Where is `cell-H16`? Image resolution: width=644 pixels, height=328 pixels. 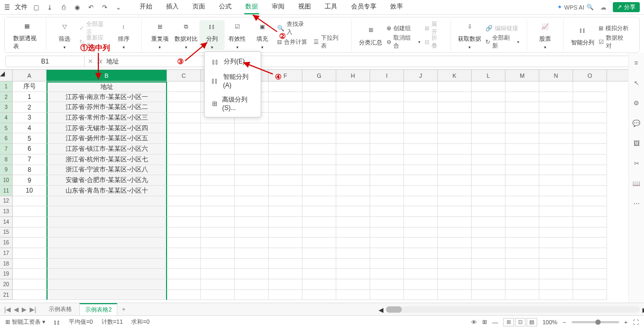 cell-H16 is located at coordinates (353, 243).